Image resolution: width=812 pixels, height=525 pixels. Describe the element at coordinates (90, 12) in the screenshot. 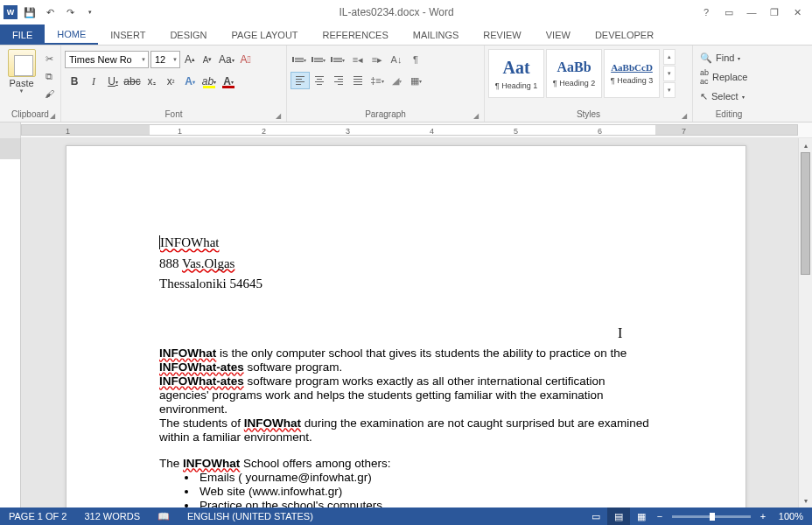

I see `qat-customize-icon: ▾` at that location.